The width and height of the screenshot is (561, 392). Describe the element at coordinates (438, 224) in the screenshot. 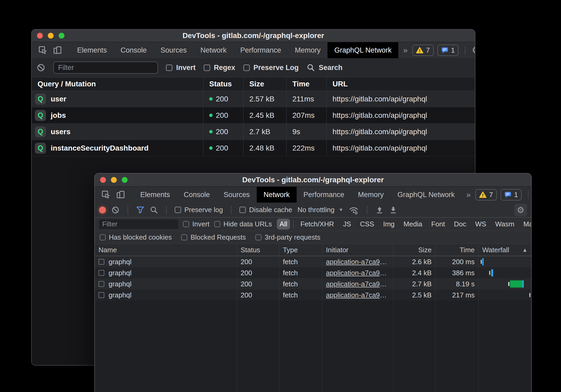

I see `type-filter-font: Font` at that location.